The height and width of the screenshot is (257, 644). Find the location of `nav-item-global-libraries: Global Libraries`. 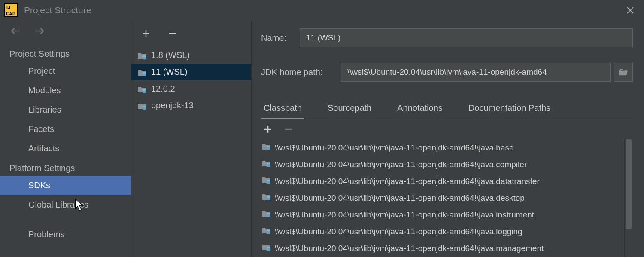

nav-item-global-libraries: Global Libraries is located at coordinates (65, 205).